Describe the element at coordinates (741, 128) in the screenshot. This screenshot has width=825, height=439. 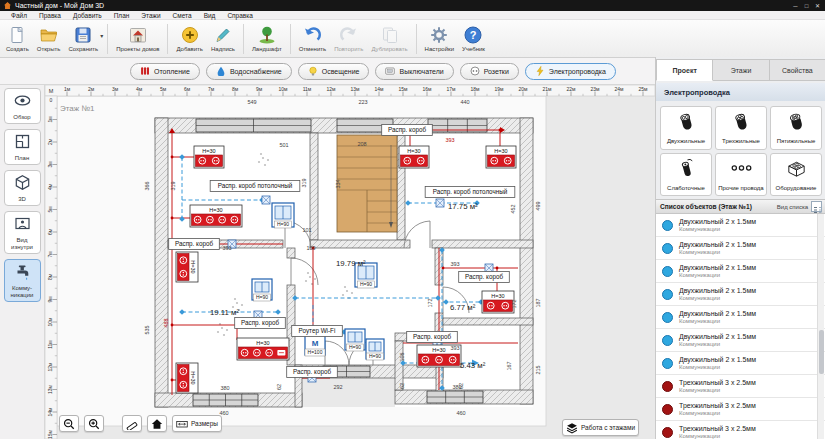
I see `wire-card-cable3: Трехжильные` at that location.